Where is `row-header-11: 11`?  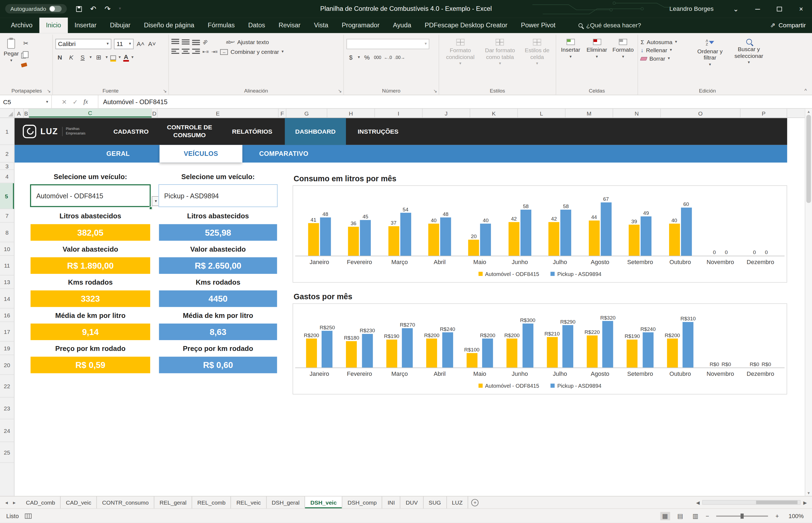
row-header-11: 11 is located at coordinates (7, 266).